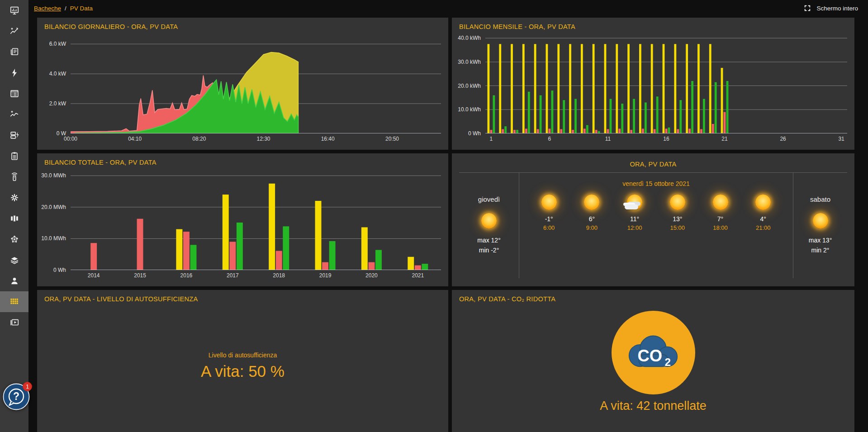 The height and width of the screenshot is (432, 868). I want to click on forecast-temp: 13°, so click(678, 219).